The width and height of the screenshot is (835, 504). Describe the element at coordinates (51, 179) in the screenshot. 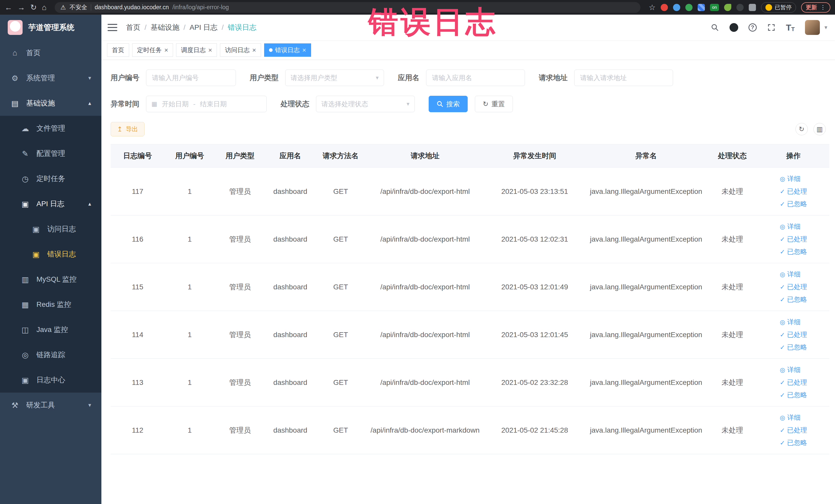

I see `sidebar-item-cron: ◷定时任务` at that location.